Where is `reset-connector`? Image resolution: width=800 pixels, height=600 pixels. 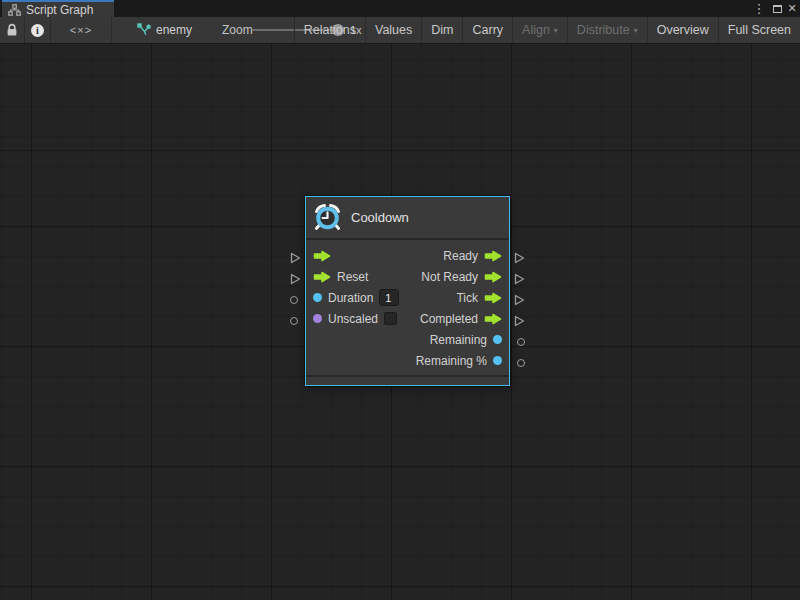
reset-connector is located at coordinates (296, 279).